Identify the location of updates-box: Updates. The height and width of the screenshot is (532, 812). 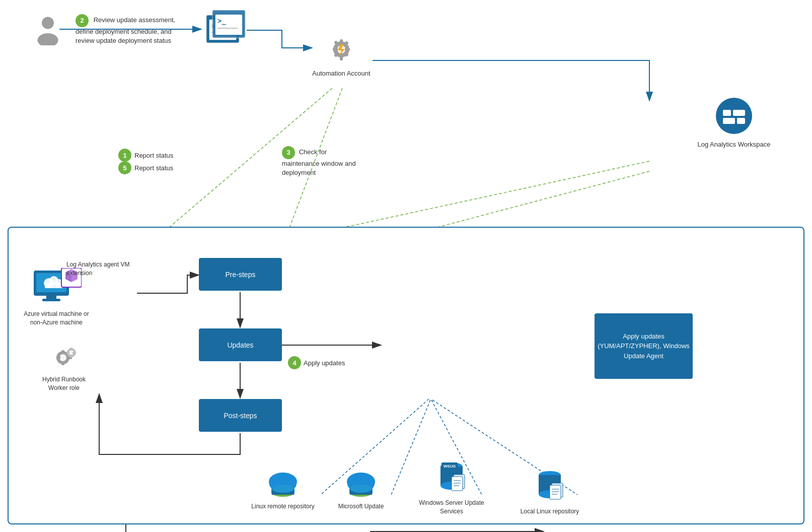
(241, 345).